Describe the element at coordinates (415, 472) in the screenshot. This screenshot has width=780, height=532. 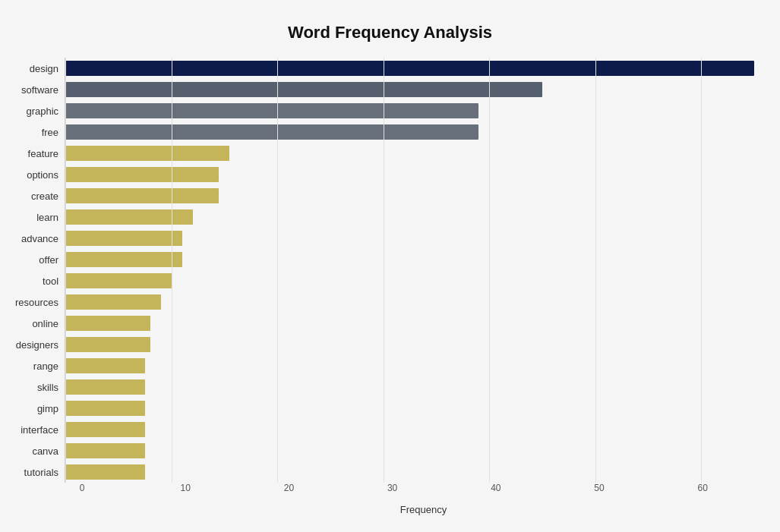
I see `bar-row-tutorials` at that location.